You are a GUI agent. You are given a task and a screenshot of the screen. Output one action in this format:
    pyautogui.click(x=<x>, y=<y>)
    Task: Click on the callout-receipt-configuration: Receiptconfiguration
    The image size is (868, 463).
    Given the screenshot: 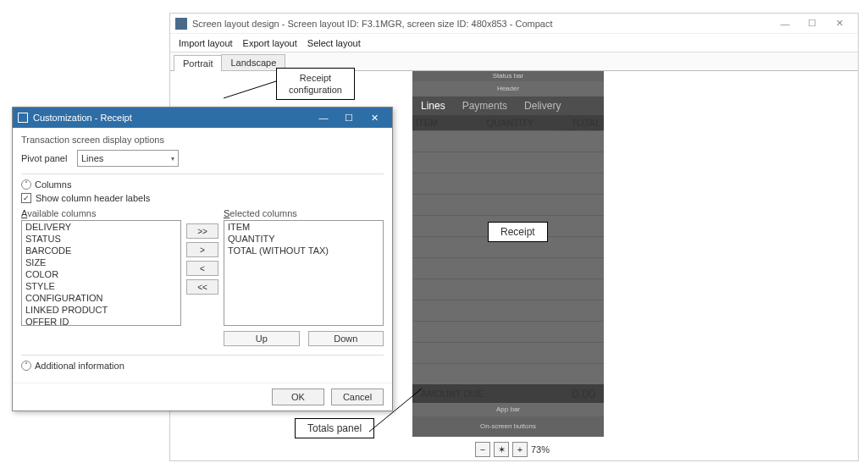 What is the action you would take?
    pyautogui.click(x=315, y=84)
    